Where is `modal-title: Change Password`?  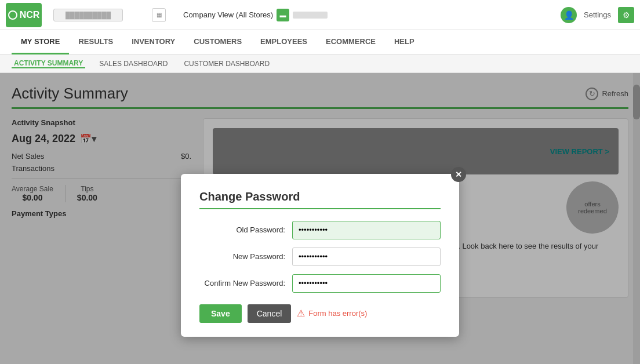 modal-title: Change Password is located at coordinates (320, 199).